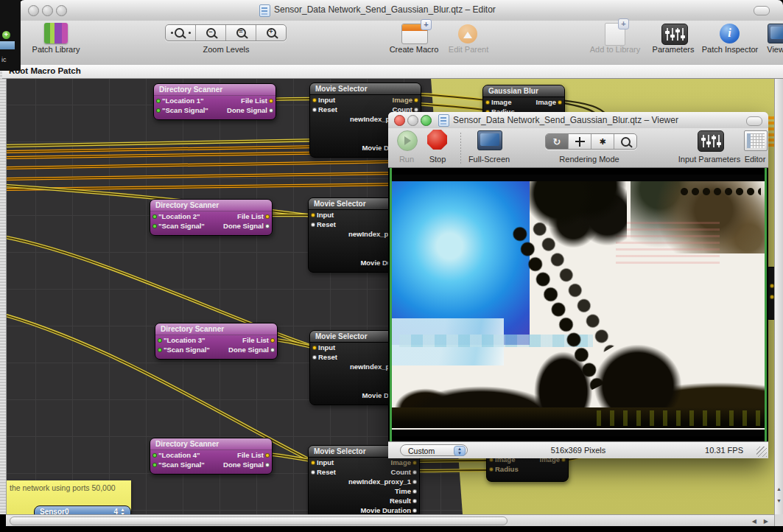 The image size is (783, 532). What do you see at coordinates (709, 159) in the screenshot?
I see `input-parameters-button: Input Parameters` at bounding box center [709, 159].